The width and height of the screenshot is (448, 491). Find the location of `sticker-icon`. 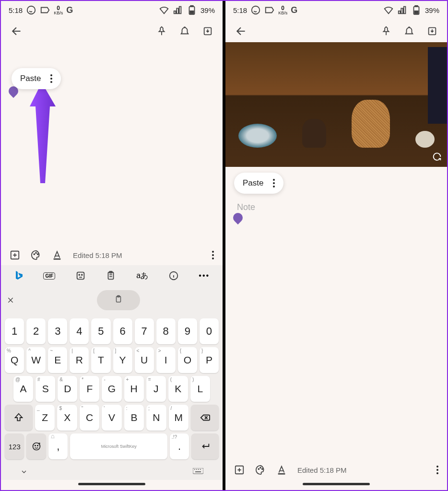

sticker-icon is located at coordinates (81, 276).